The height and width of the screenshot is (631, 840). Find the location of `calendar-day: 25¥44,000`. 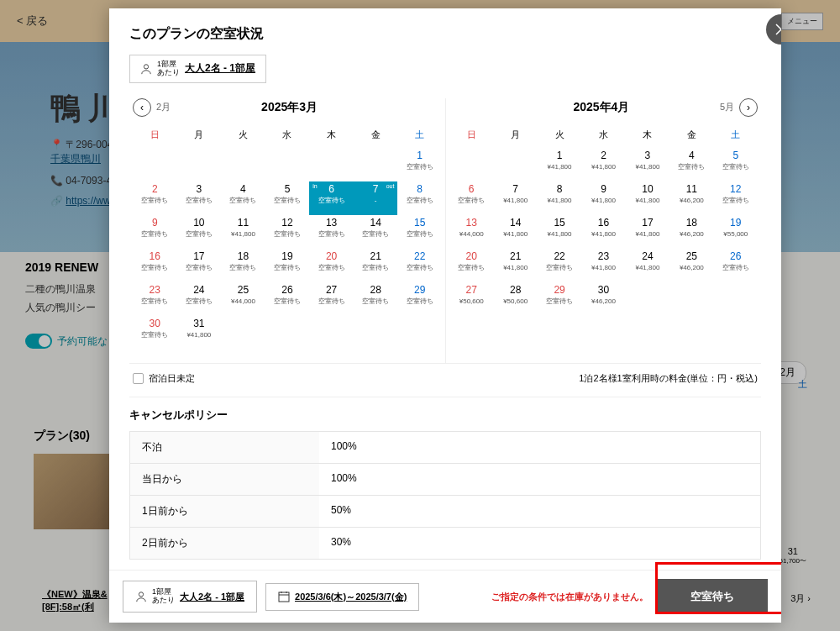

calendar-day: 25¥44,000 is located at coordinates (244, 299).